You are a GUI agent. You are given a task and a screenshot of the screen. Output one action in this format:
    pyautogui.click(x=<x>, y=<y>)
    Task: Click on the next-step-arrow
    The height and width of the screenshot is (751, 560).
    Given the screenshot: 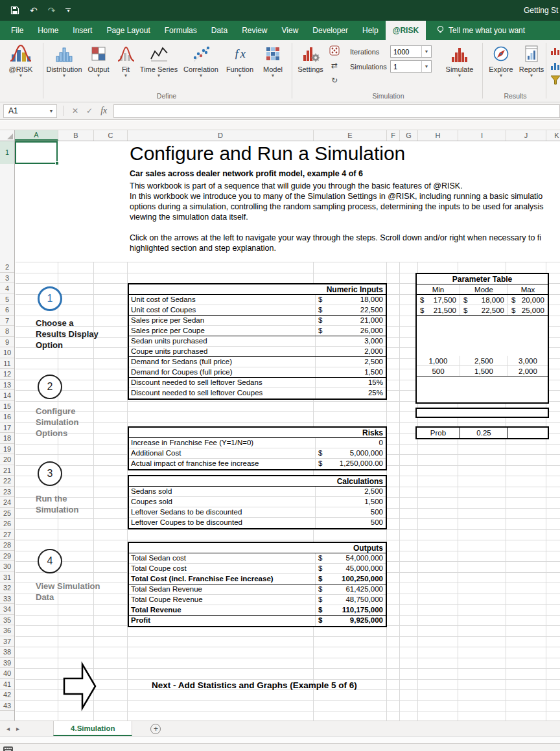 What is the action you would take?
    pyautogui.click(x=80, y=687)
    